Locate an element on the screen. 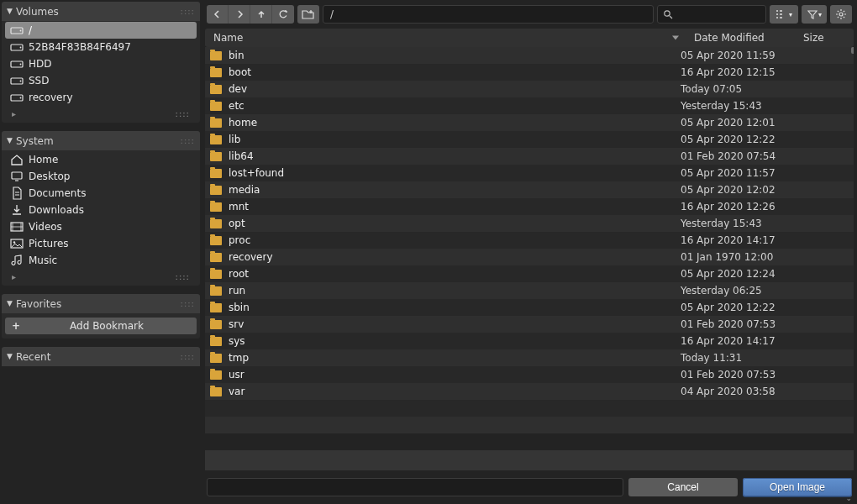 Image resolution: width=857 pixels, height=504 pixels. back-button is located at coordinates (218, 14).